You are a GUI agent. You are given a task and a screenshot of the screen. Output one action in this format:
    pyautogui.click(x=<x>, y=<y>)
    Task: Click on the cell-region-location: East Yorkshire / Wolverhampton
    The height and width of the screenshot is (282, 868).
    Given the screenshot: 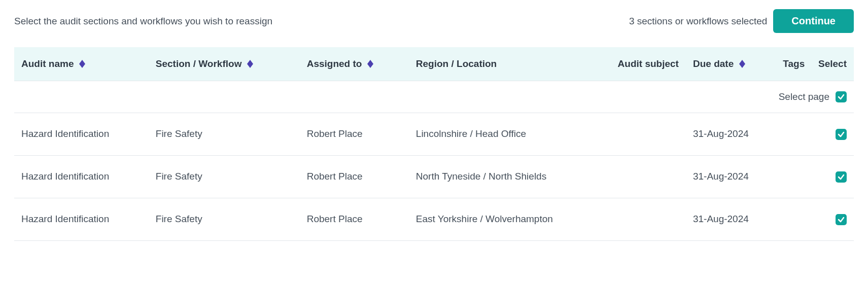 What is the action you would take?
    pyautogui.click(x=509, y=219)
    